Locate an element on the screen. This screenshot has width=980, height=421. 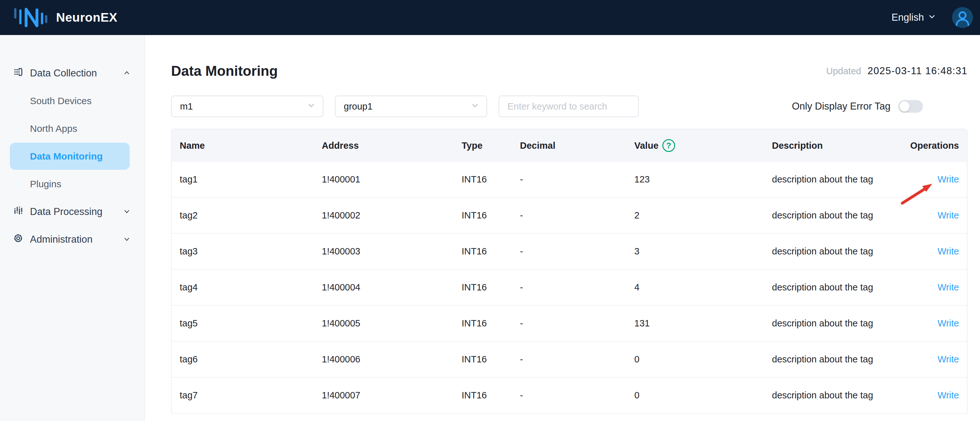
cell-address: 1!400003 is located at coordinates (392, 251).